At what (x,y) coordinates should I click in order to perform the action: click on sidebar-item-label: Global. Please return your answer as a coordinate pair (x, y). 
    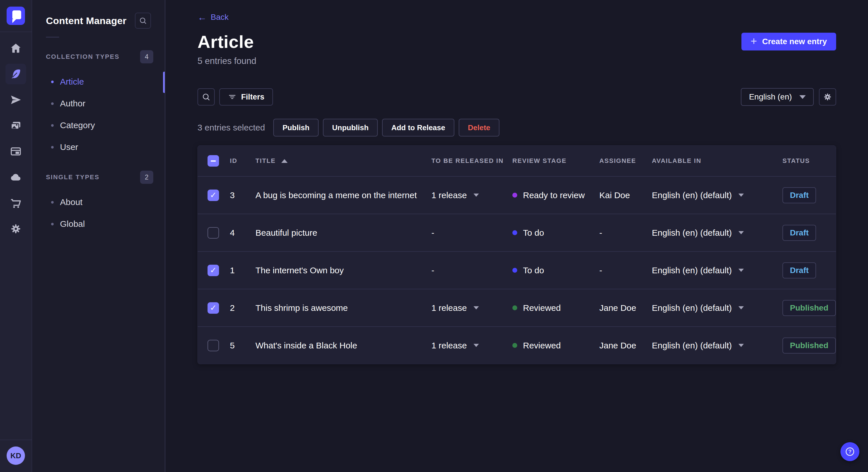
    Looking at the image, I should click on (72, 224).